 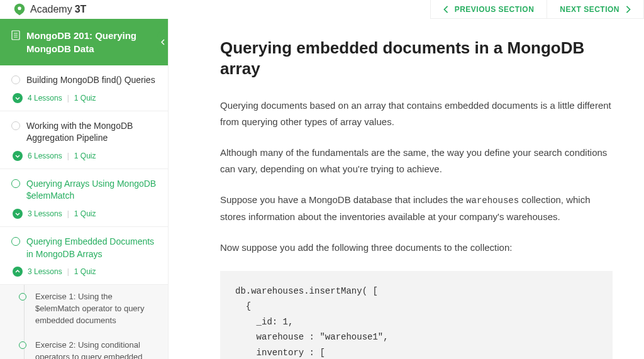 I want to click on sidebar-section: Querying Arrays Using MongoDB $elemMatch…, so click(x=84, y=198).